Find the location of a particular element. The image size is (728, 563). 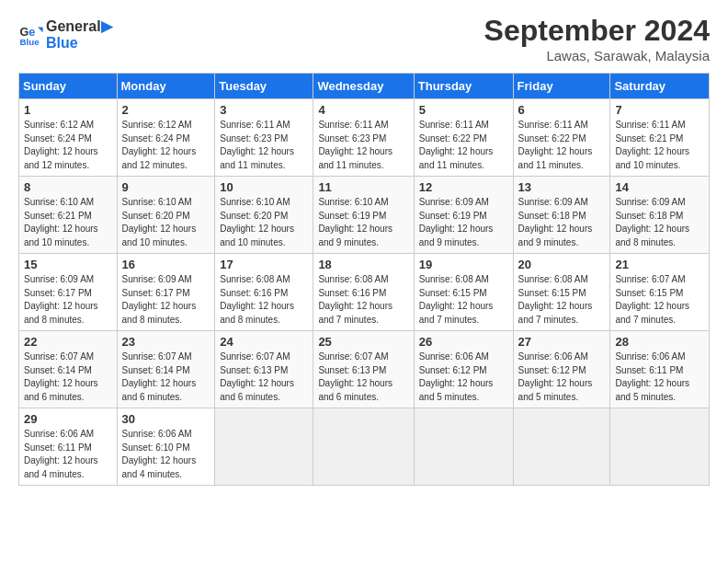

day-number: 2 is located at coordinates (166, 110).